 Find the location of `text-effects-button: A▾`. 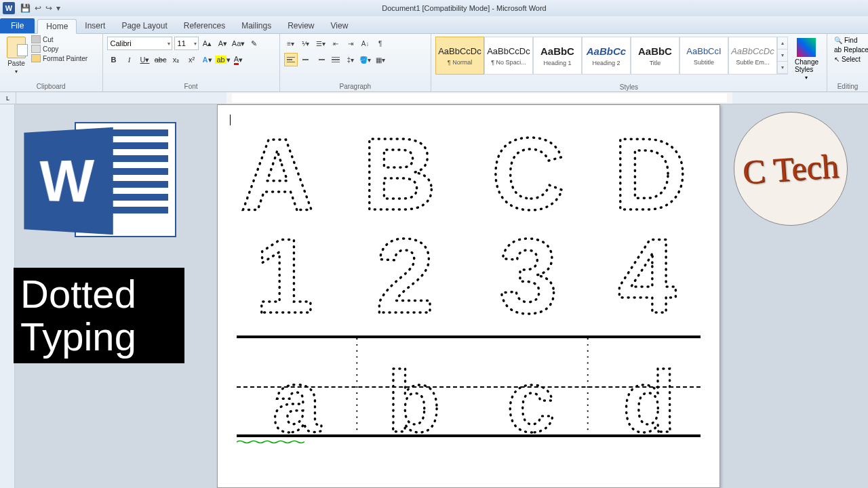

text-effects-button: A▾ is located at coordinates (208, 60).